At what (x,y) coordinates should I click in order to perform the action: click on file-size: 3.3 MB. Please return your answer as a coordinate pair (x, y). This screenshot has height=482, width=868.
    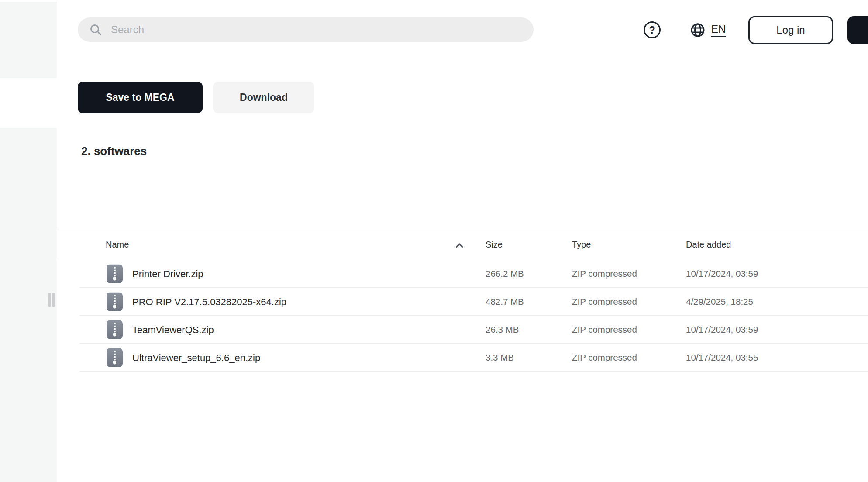
    Looking at the image, I should click on (499, 358).